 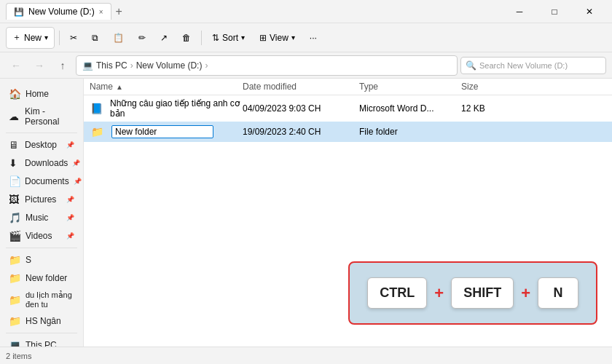 I want to click on status-text: 2 items, so click(x=19, y=356).